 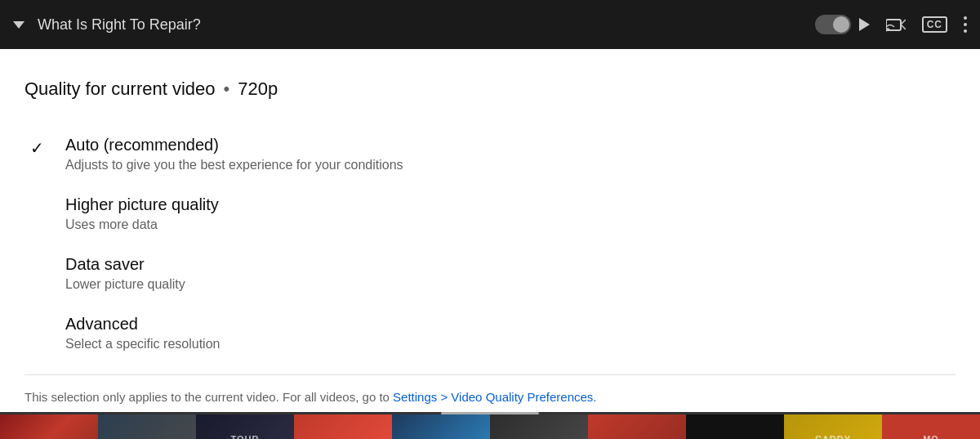 What do you see at coordinates (510, 204) in the screenshot?
I see `option-name-higher: Higher picture quality` at bounding box center [510, 204].